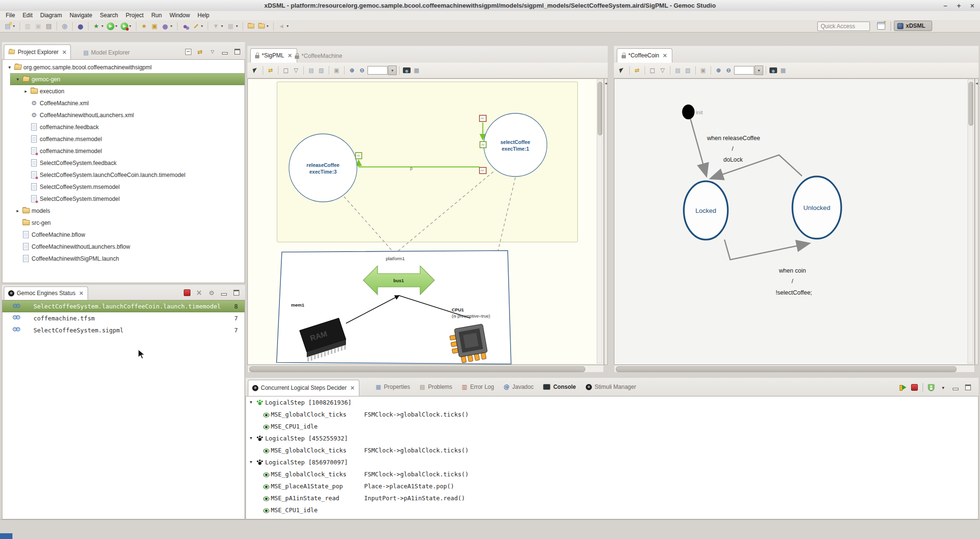 Image resolution: width=980 pixels, height=539 pixels. What do you see at coordinates (123, 210) in the screenshot?
I see `tree-item: models` at bounding box center [123, 210].